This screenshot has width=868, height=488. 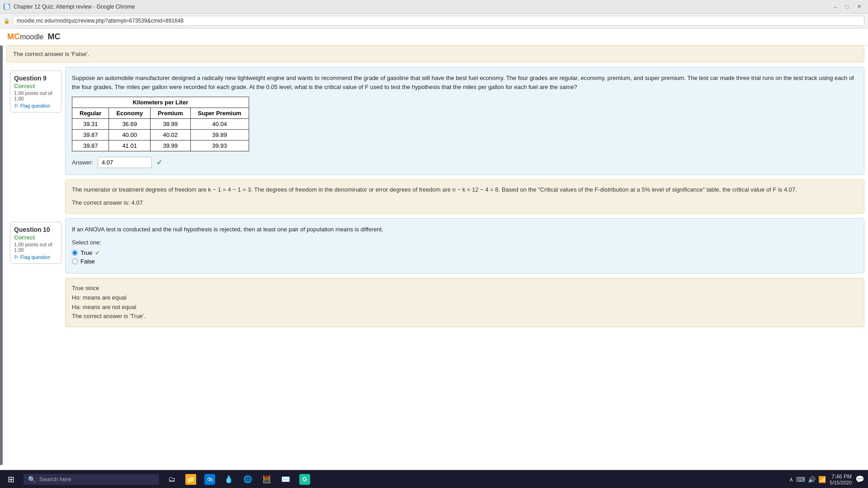 I want to click on radio-false-option: False, so click(x=465, y=261).